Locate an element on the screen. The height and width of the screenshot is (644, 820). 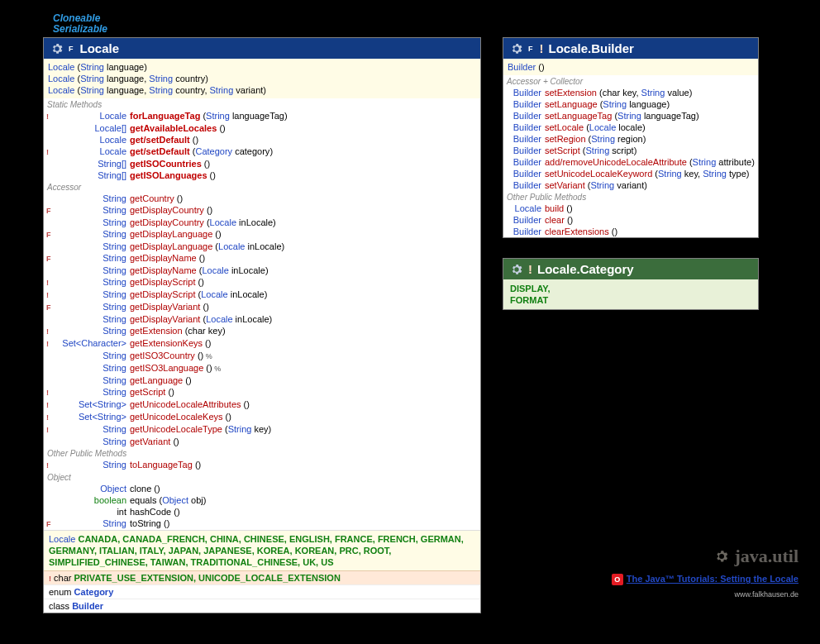
method-row: ! Locale forLanguageTag (String language… is located at coordinates (262, 116).